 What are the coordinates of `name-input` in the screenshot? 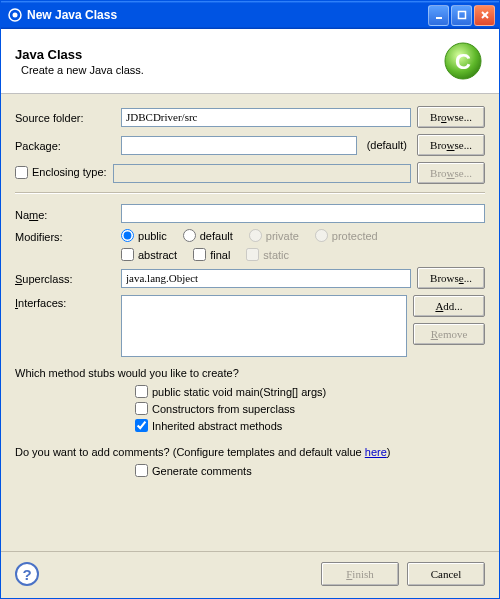 It's located at (303, 214).